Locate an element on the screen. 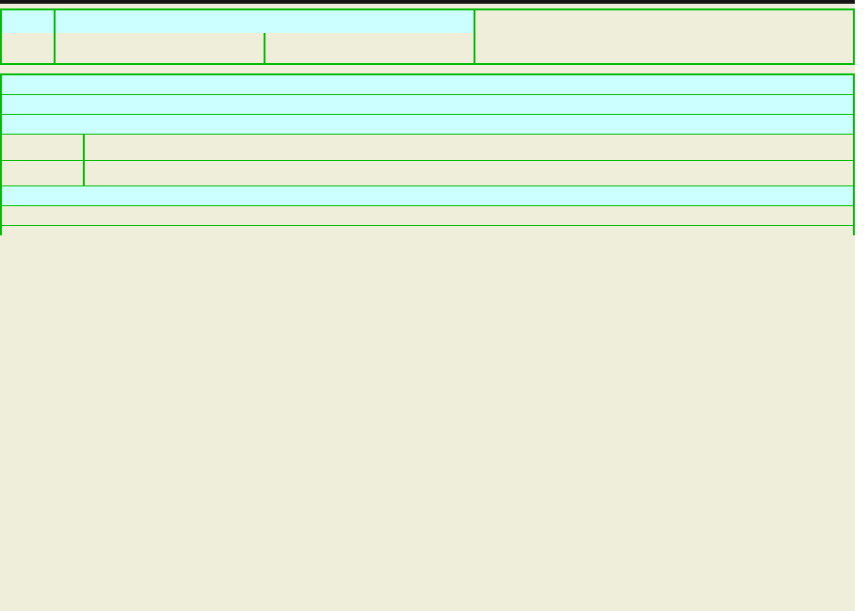 The image size is (868, 611). wuxing-header-cell is located at coordinates (28, 22).